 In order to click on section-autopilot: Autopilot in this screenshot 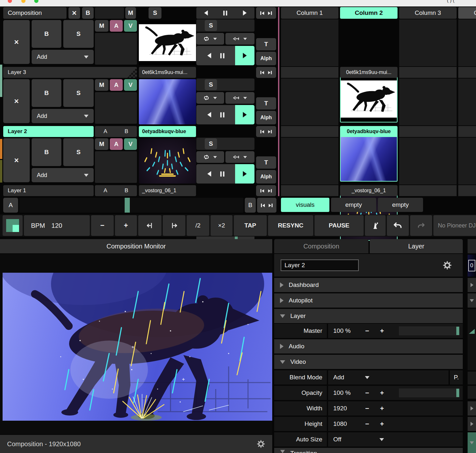, I will do `click(368, 300)`.